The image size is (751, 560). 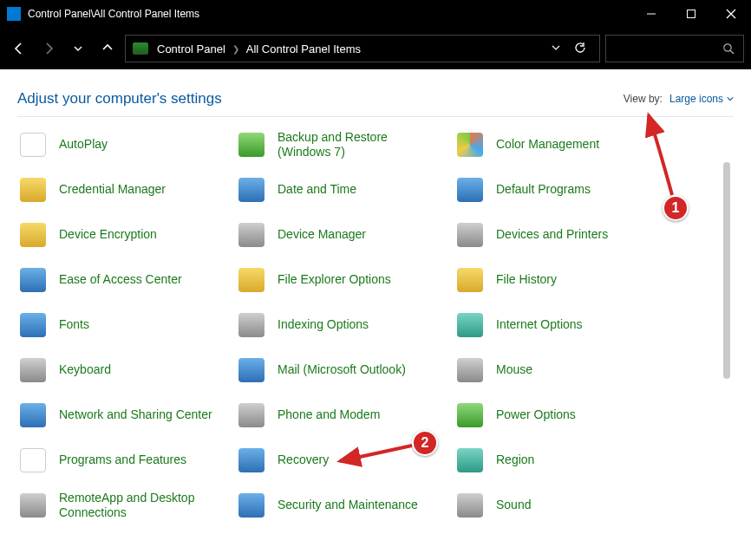 What do you see at coordinates (78, 49) in the screenshot?
I see `nav-recent-button` at bounding box center [78, 49].